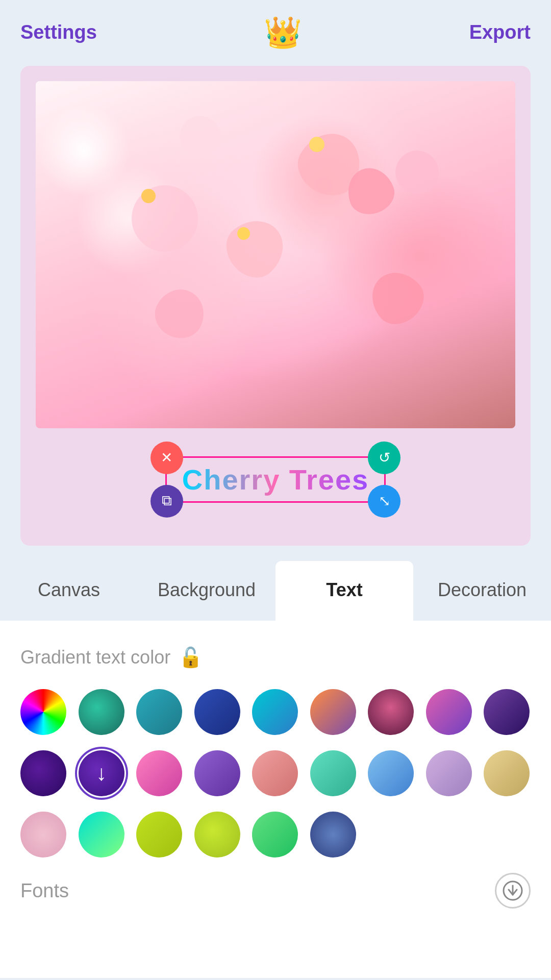  What do you see at coordinates (482, 591) in the screenshot?
I see `tab-decoration: Decoration` at bounding box center [482, 591].